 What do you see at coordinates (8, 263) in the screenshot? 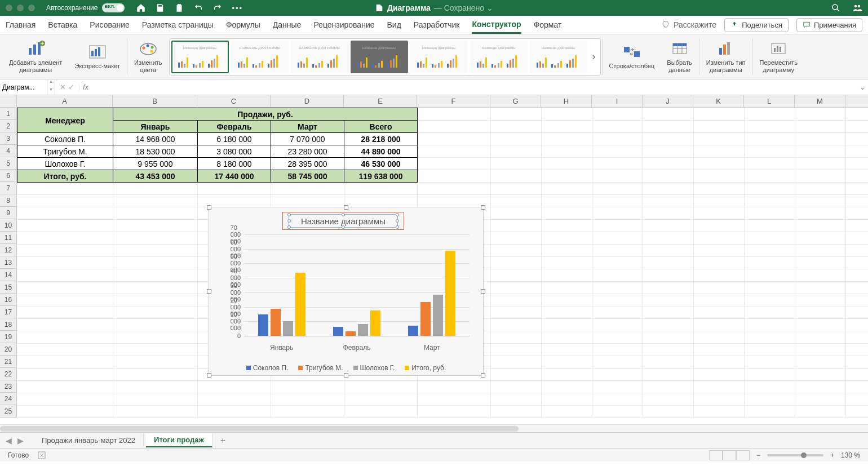
I see `row-headers: 1234567891011121314151617181920212223242…` at bounding box center [8, 263].